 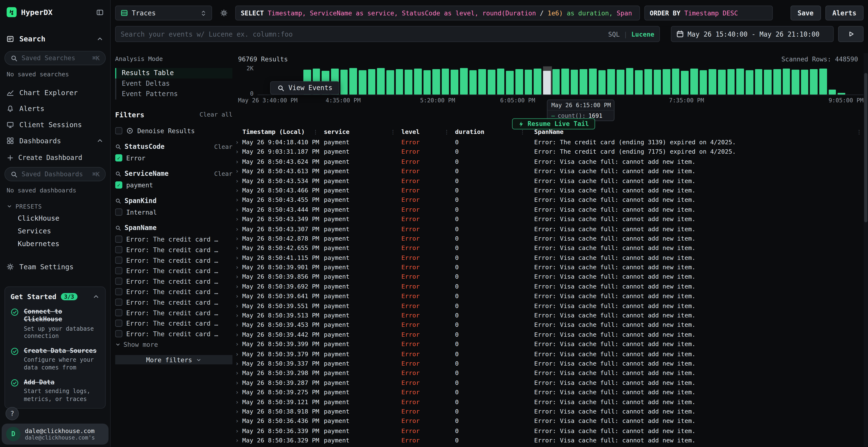 I want to click on presets-toggle: PRESETS, so click(x=55, y=206).